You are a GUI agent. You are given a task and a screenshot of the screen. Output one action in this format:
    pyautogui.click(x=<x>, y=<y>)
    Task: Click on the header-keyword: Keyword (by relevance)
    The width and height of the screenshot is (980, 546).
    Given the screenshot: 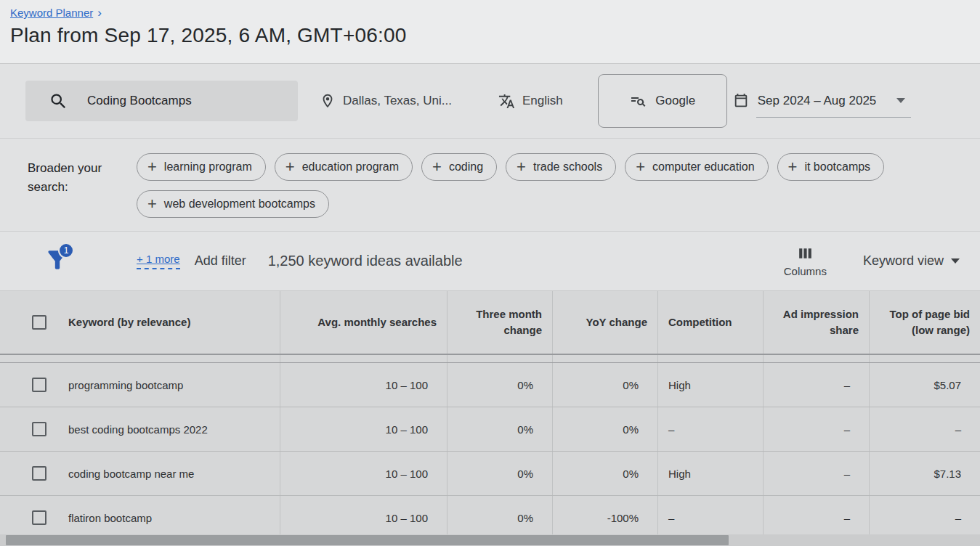 What is the action you would take?
    pyautogui.click(x=139, y=322)
    